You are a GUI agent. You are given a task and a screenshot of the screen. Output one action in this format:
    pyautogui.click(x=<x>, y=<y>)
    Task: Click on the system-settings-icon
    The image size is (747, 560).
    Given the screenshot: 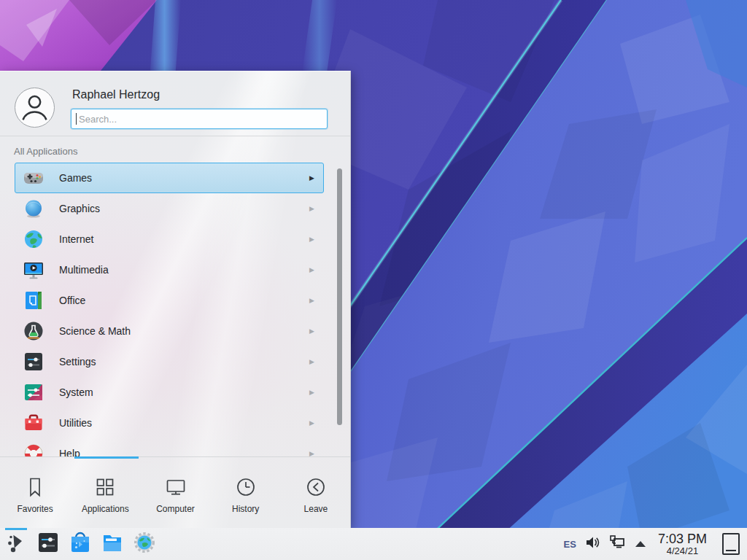 What is the action you would take?
    pyautogui.click(x=48, y=544)
    